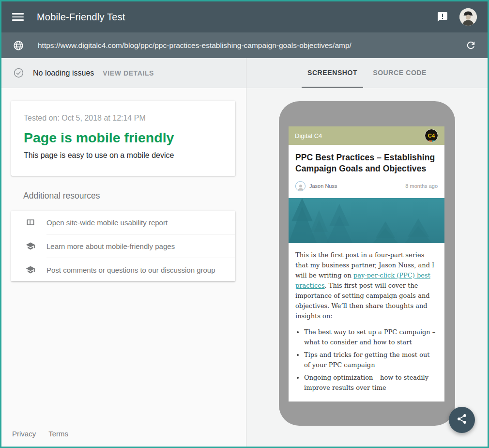 The height and width of the screenshot is (448, 489). I want to click on feedback-icon, so click(443, 17).